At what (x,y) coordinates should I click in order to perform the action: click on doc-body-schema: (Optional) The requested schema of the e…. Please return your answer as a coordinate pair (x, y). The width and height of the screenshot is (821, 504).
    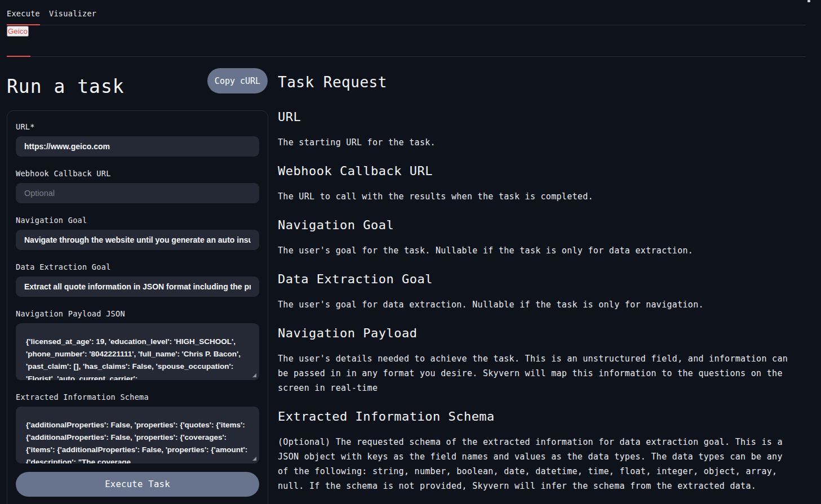
    Looking at the image, I should click on (543, 464).